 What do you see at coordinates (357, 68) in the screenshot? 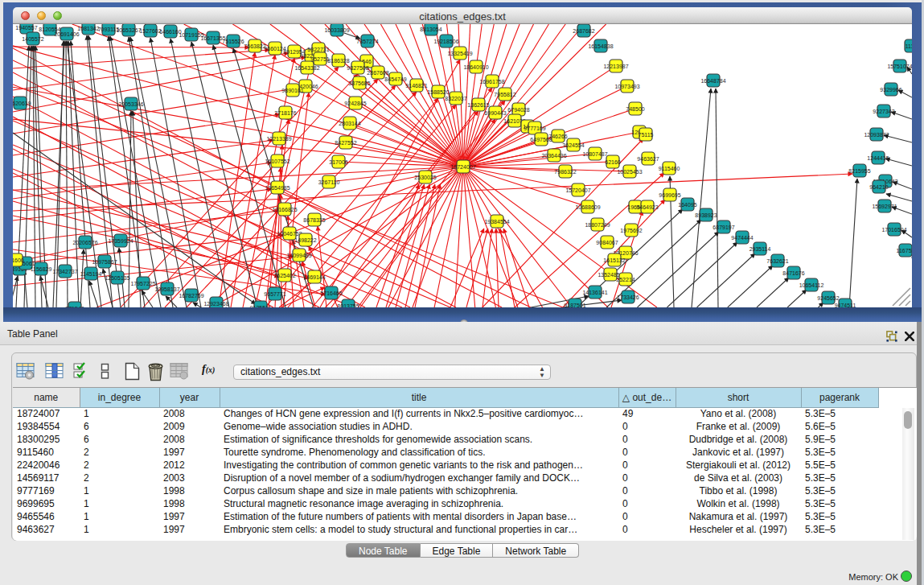
I see `svg-text: 9327508` at bounding box center [357, 68].